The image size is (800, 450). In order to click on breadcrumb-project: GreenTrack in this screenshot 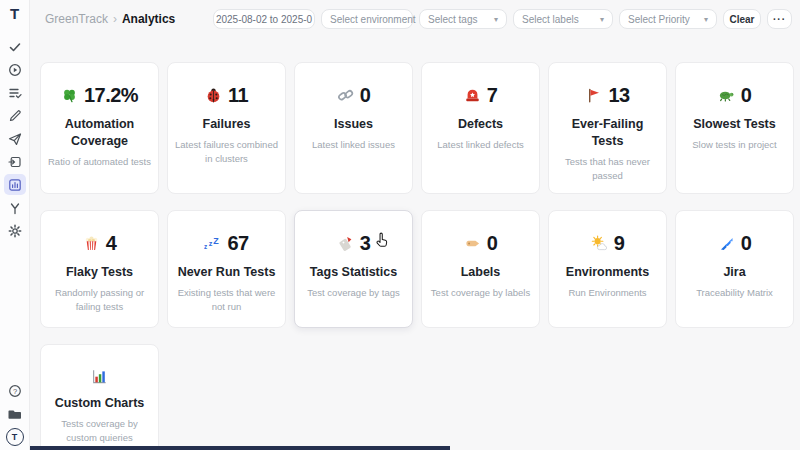, I will do `click(76, 19)`.